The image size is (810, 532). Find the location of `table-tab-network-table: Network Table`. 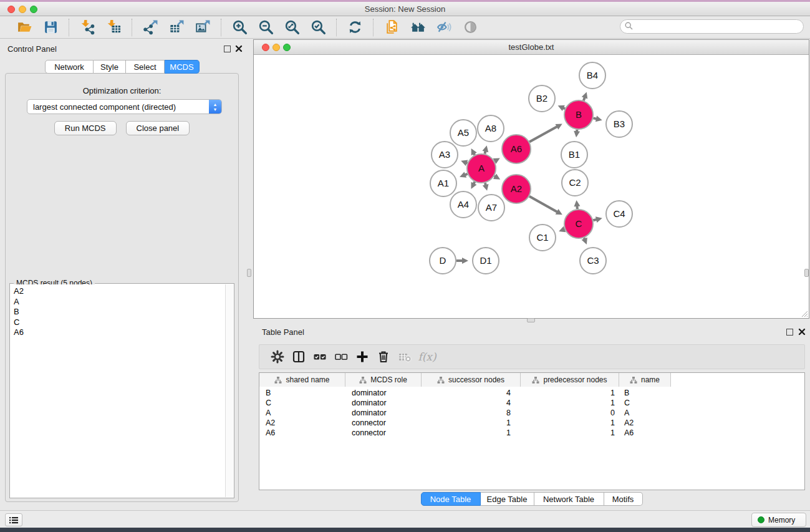

table-tab-network-table: Network Table is located at coordinates (569, 499).